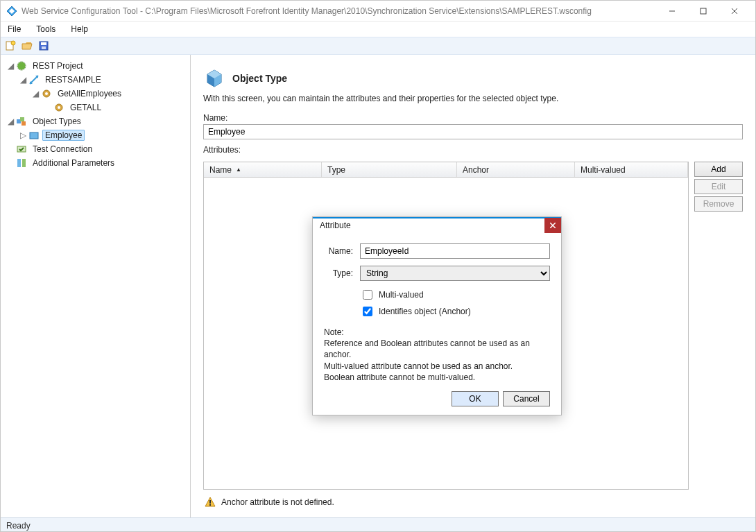  I want to click on column-anchor: Anchor, so click(516, 169).